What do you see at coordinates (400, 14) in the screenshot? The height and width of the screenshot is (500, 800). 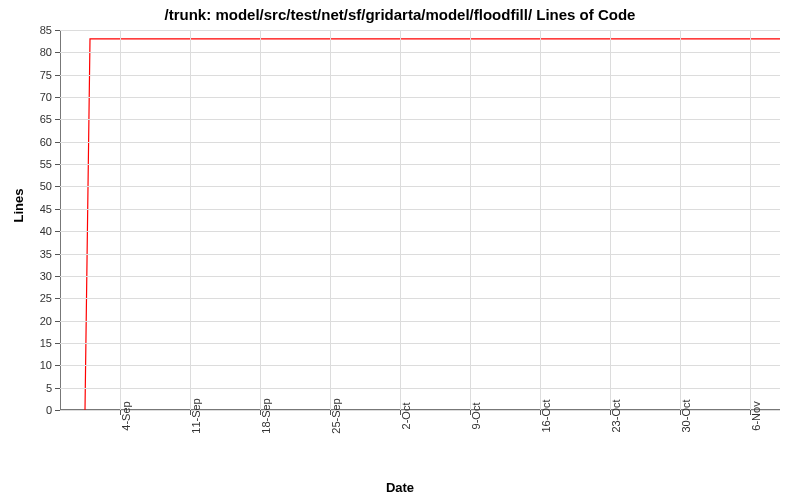 I see `chart-title: /trunk: model/src/test/net/sf/gridarta/m…` at bounding box center [400, 14].